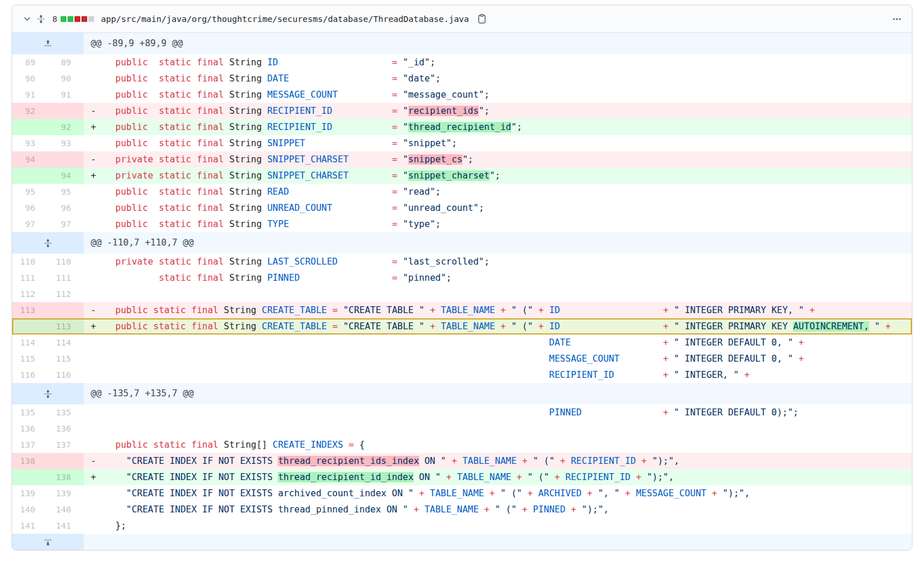  What do you see at coordinates (30, 208) in the screenshot?
I see `old-line-number: 96` at bounding box center [30, 208].